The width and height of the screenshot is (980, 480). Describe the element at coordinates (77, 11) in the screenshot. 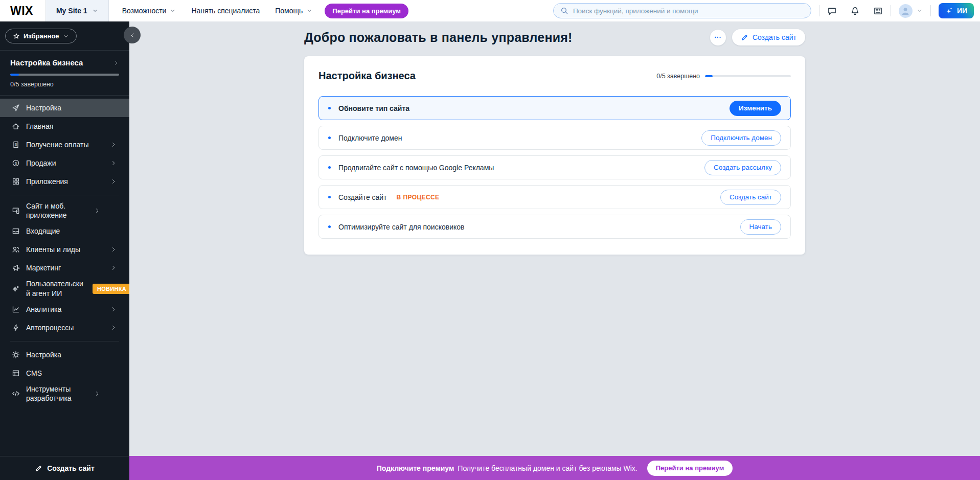

I see `site-menu: My Site 1` at that location.